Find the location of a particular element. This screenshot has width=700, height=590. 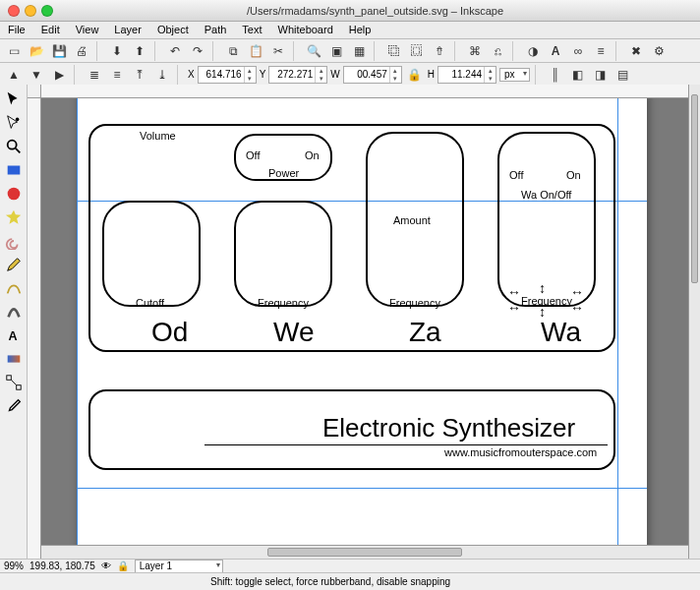

open-icon: 📂 is located at coordinates (36, 51).